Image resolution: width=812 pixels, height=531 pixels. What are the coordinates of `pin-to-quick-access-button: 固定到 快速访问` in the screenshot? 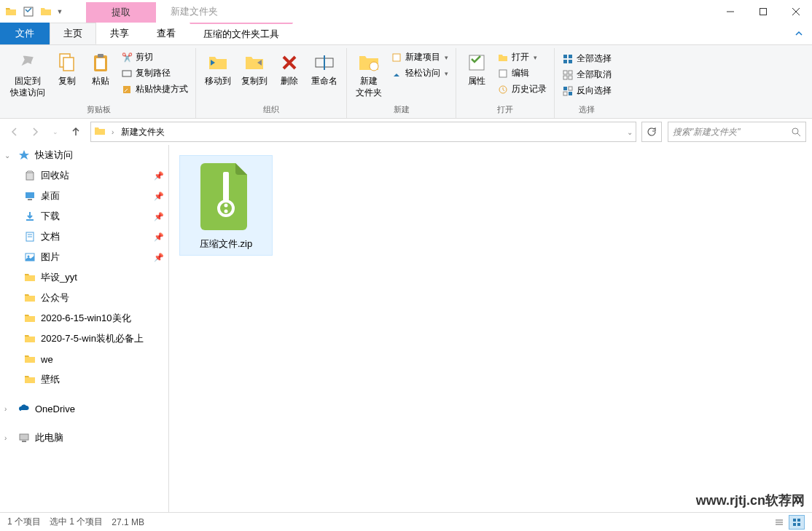 It's located at (28, 74).